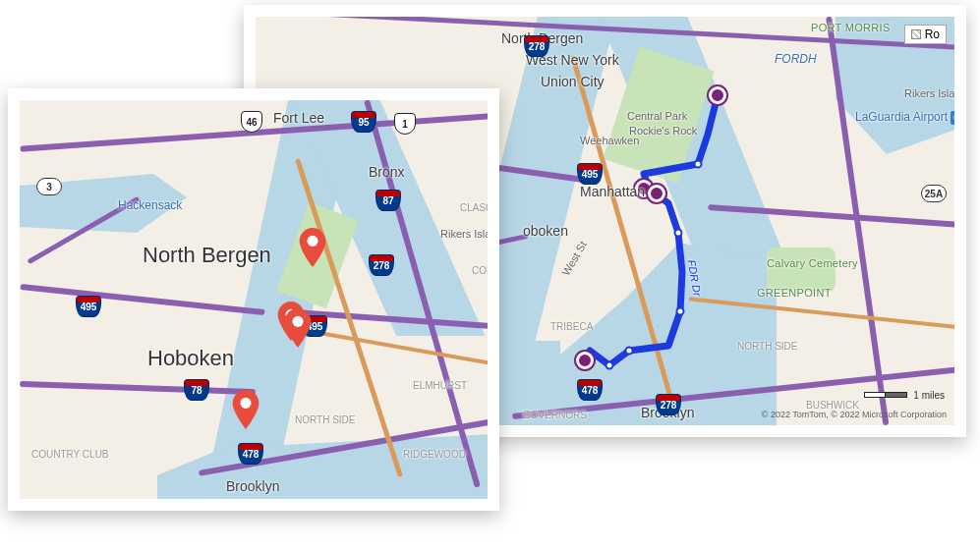 Image resolution: width=980 pixels, height=550 pixels. I want to click on label-ridgewood: RIDGEWOOD, so click(434, 454).